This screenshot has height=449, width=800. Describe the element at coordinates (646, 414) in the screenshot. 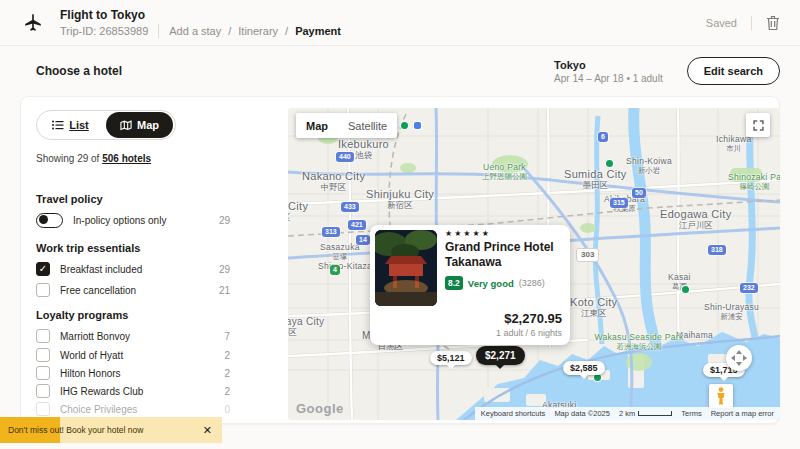

I see `map-scale: 2 km` at that location.